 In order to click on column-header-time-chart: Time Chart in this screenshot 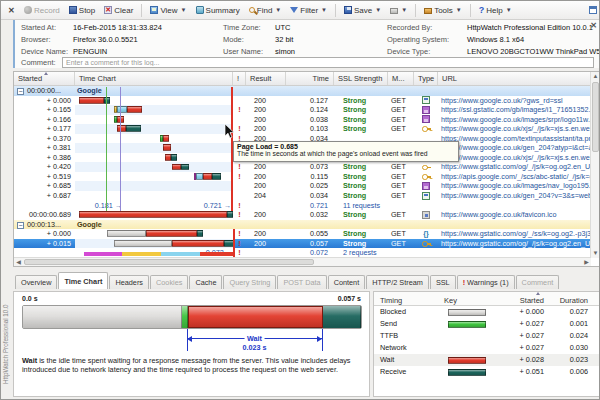, I will do `click(154, 78)`.